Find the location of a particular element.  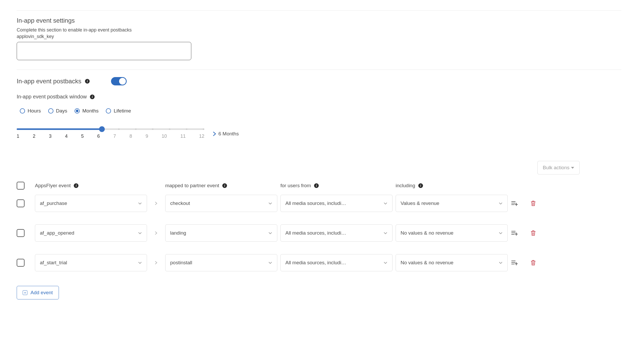

appsflyer-event-select: af_start_trial is located at coordinates (91, 263).